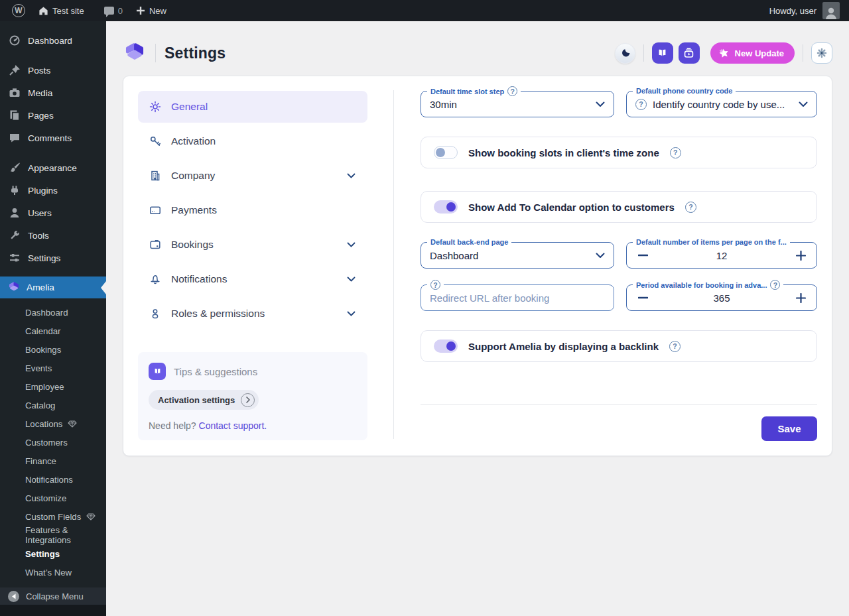 The height and width of the screenshot is (616, 849). I want to click on submenu-item-dashboard: Dashboard, so click(53, 312).